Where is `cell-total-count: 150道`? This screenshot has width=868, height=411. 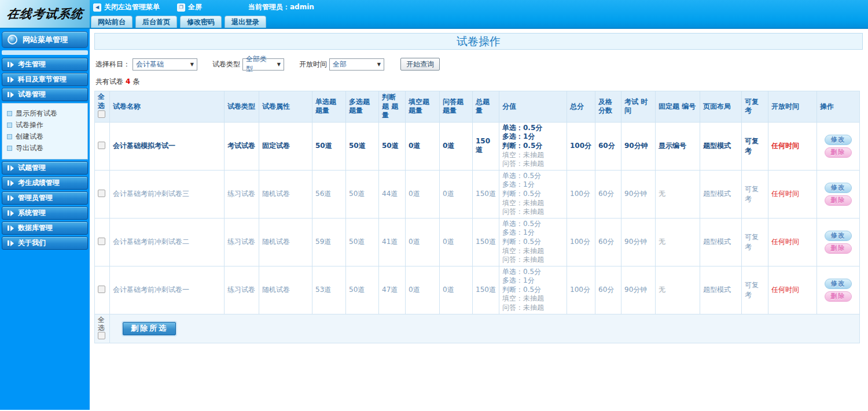 cell-total-count: 150道 is located at coordinates (486, 242).